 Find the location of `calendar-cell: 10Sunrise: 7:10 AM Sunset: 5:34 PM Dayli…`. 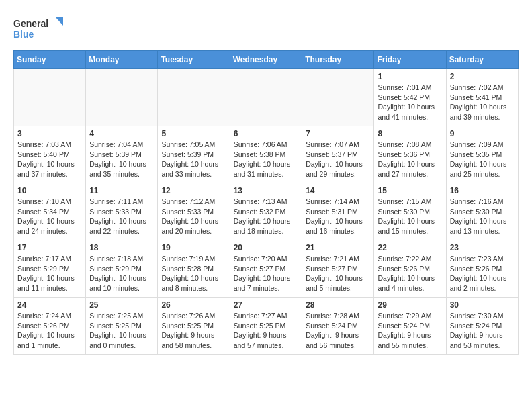

calendar-cell: 10Sunrise: 7:10 AM Sunset: 5:34 PM Dayli… is located at coordinates (50, 212).